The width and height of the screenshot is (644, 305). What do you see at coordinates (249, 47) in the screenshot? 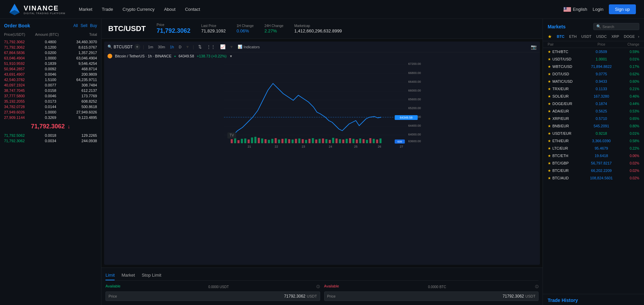
I see `chart-indicator-btn: 📊 Indicators` at bounding box center [249, 47].